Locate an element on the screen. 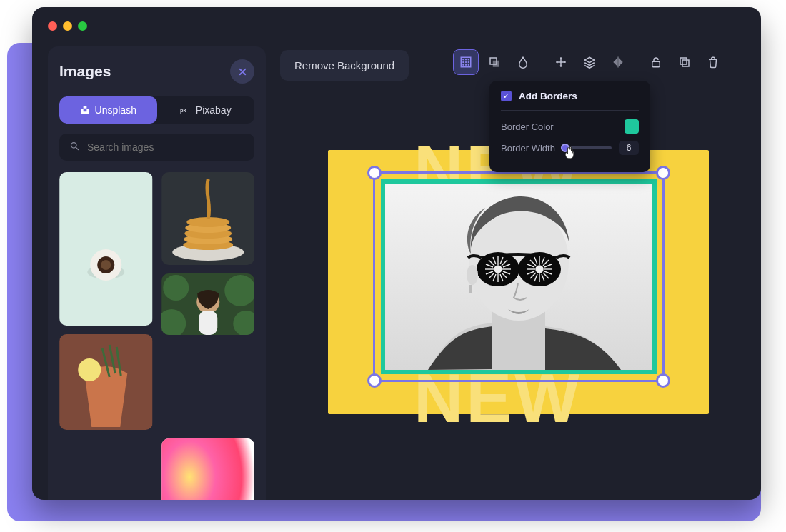 Image resolution: width=786 pixels, height=532 pixels. border-width-label: Border Width is located at coordinates (528, 149).